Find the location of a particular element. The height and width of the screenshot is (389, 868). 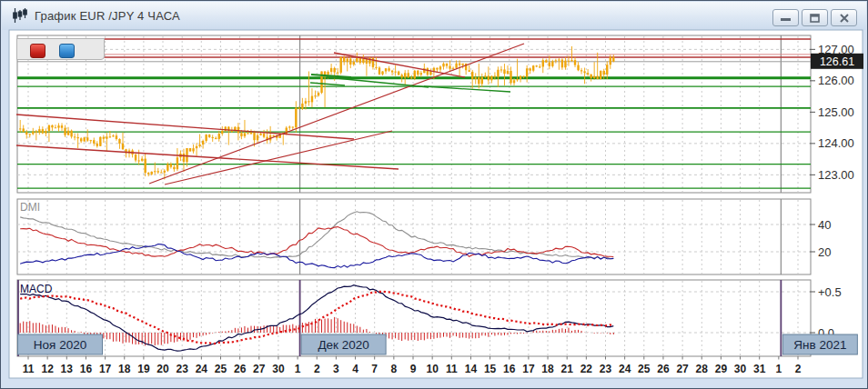

svg-text: 9 is located at coordinates (413, 369).